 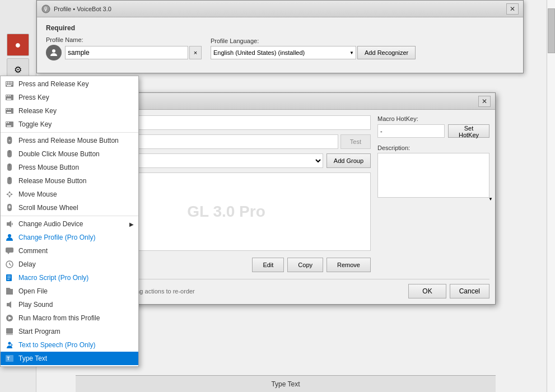 I want to click on profile-close-button: ✕, so click(x=512, y=9).